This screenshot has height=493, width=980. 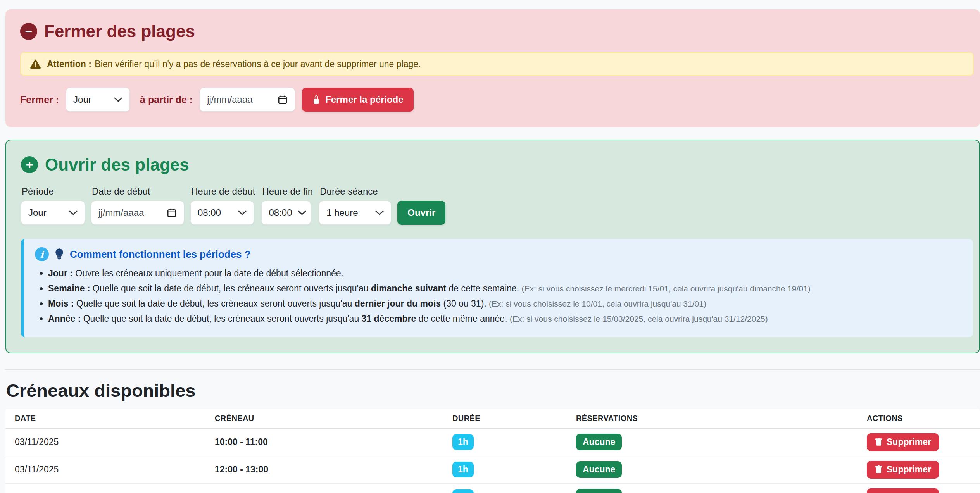 What do you see at coordinates (288, 191) in the screenshot?
I see `end-time-label: Heure de fin` at bounding box center [288, 191].